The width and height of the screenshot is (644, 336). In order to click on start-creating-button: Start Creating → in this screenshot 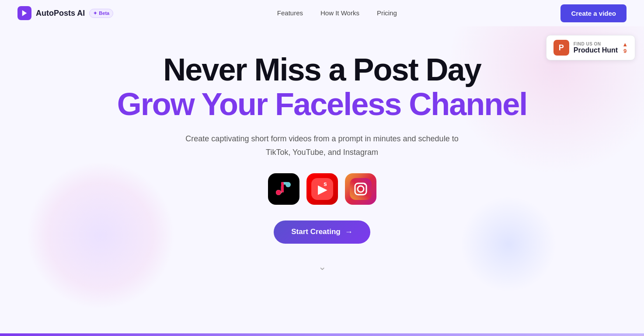, I will do `click(322, 232)`.